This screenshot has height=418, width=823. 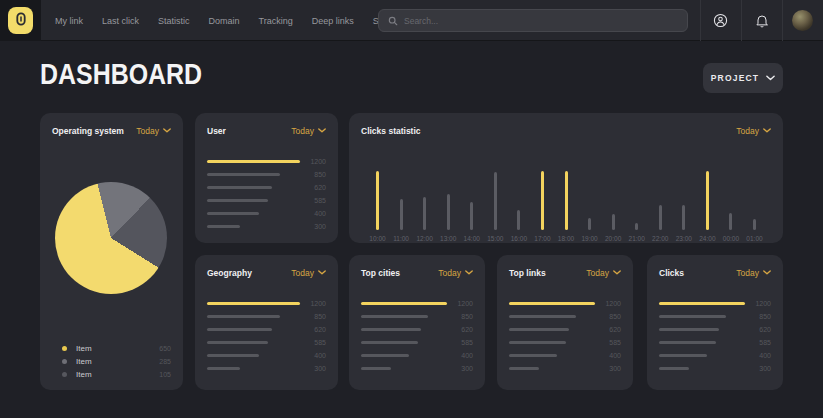 What do you see at coordinates (165, 374) in the screenshot?
I see `legend-value: 105` at bounding box center [165, 374].